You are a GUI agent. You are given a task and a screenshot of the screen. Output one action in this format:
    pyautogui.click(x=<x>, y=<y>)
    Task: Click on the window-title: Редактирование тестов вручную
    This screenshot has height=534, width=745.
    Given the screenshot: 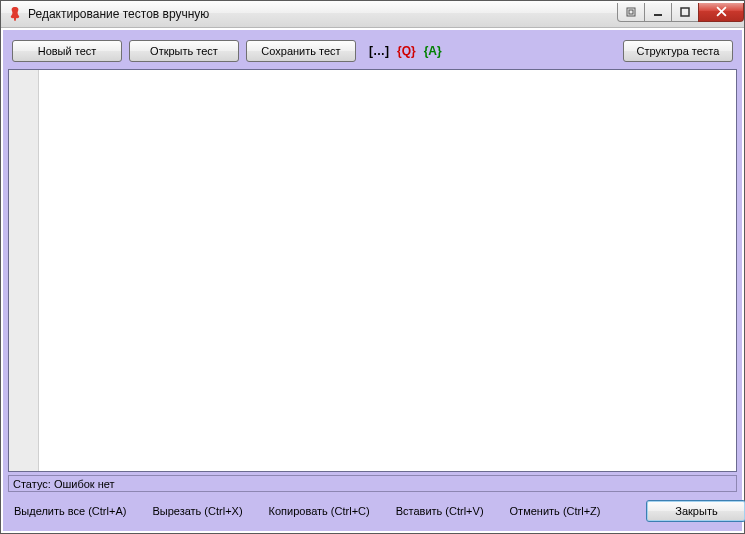 What is the action you would take?
    pyautogui.click(x=118, y=14)
    